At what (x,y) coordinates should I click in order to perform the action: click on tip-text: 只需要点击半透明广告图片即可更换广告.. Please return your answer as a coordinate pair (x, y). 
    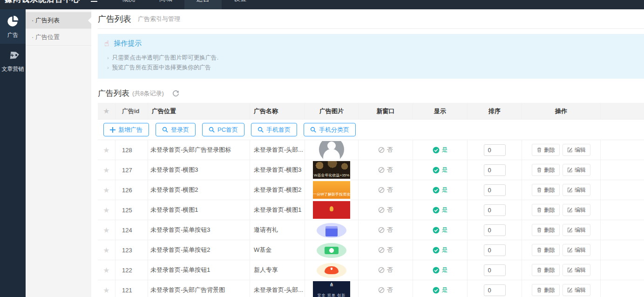
    Looking at the image, I should click on (165, 58).